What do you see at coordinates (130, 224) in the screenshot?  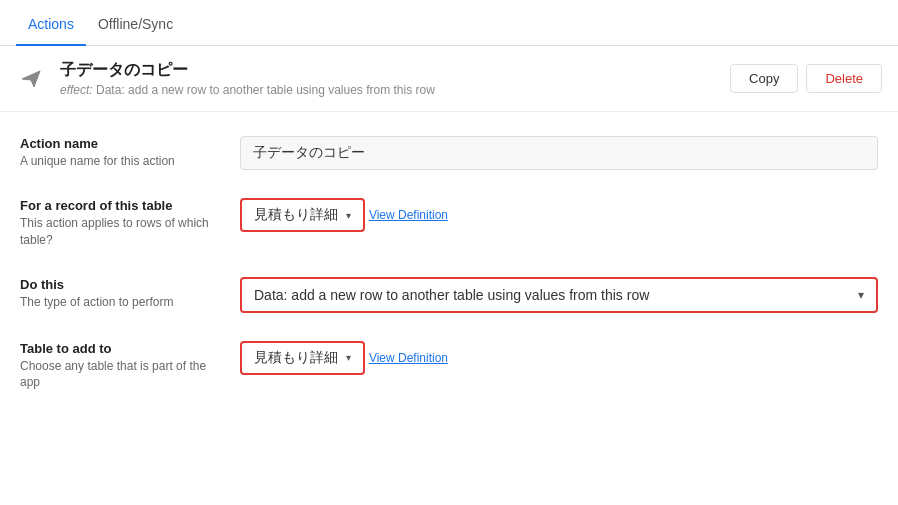 I see `for-record-label-col: For a record of this table This action a…` at bounding box center [130, 224].